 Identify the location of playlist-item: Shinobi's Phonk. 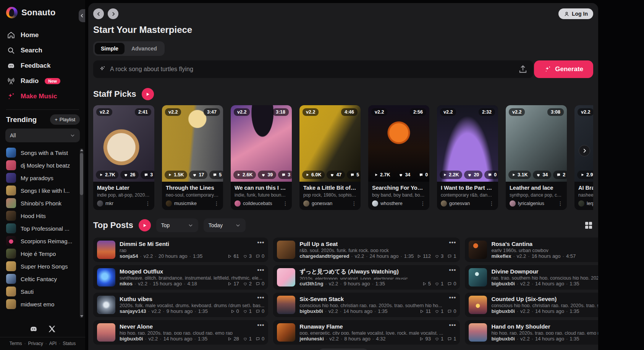
(42, 203).